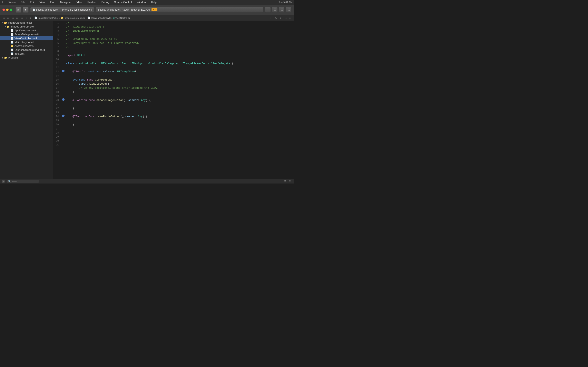 The image size is (588, 367). What do you see at coordinates (173, 47) in the screenshot?
I see `code-line-7: 7 //` at bounding box center [173, 47].